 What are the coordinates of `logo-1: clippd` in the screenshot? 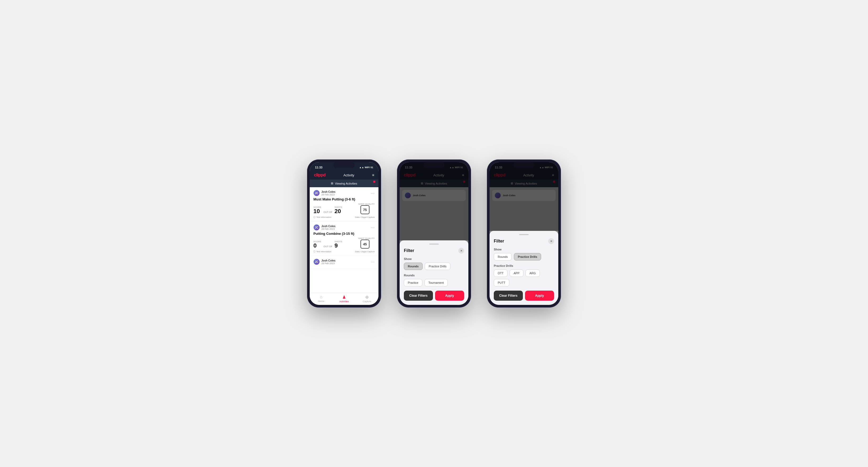 It's located at (320, 175).